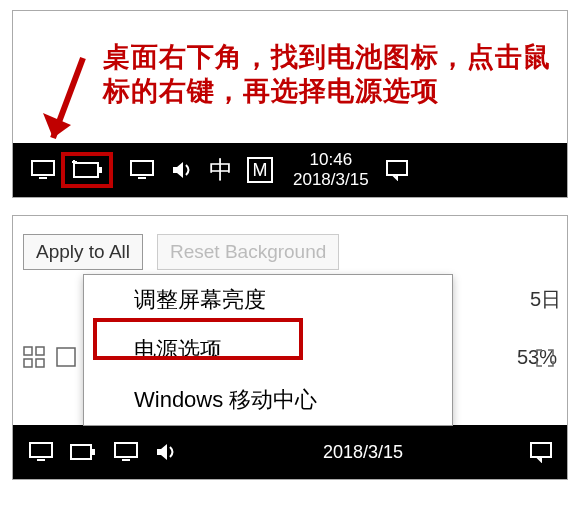 This screenshot has height=507, width=580. What do you see at coordinates (181, 252) in the screenshot?
I see `app-toolbar: Apply to All Reset Background` at bounding box center [181, 252].